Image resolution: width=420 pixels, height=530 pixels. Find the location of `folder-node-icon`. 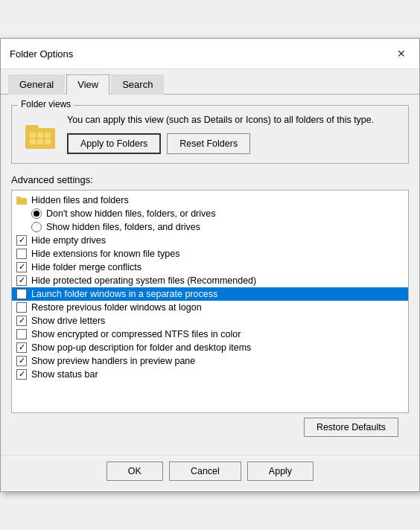

folder-node-icon is located at coordinates (22, 200).